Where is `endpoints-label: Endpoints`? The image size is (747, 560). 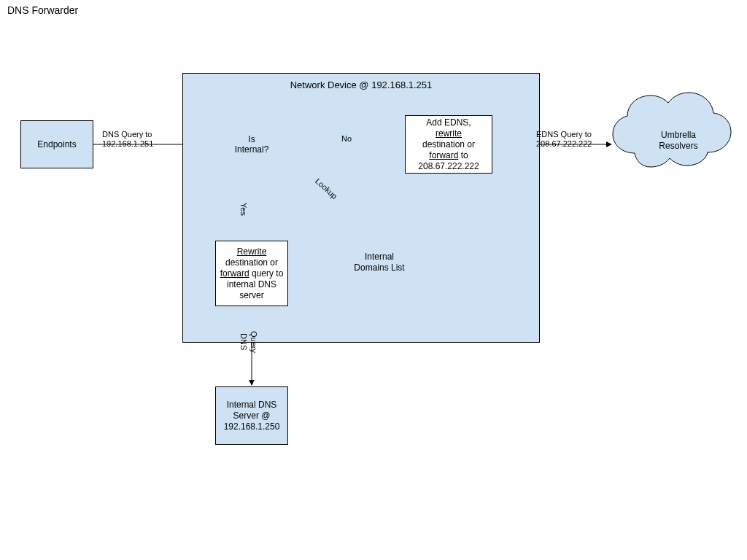
endpoints-label: Endpoints is located at coordinates (57, 144).